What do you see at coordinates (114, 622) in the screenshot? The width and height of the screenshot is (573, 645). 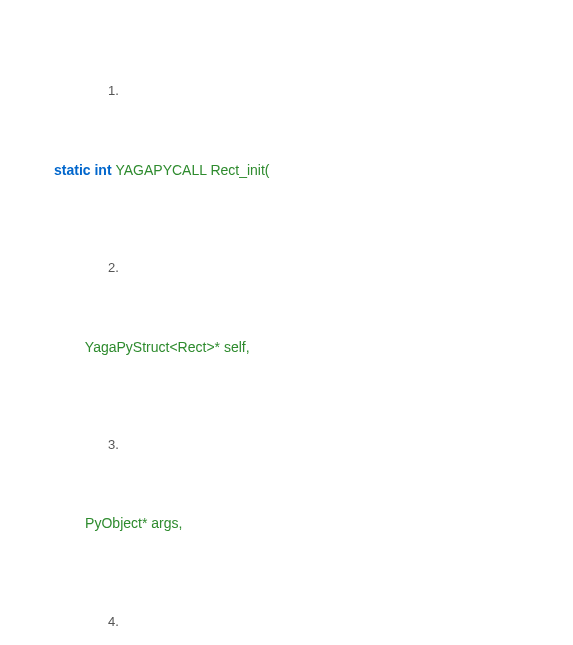 I see `line-number: 4.` at bounding box center [114, 622].